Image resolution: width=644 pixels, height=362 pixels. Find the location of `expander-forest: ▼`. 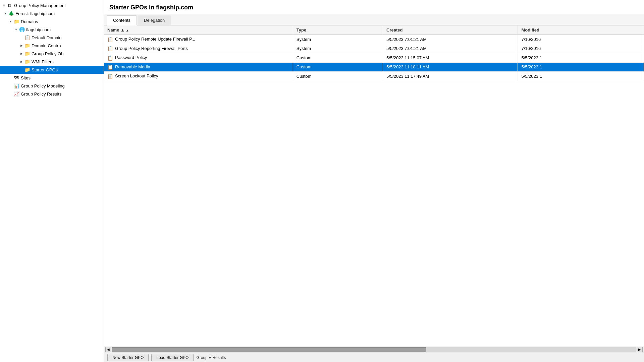

expander-forest: ▼ is located at coordinates (5, 13).